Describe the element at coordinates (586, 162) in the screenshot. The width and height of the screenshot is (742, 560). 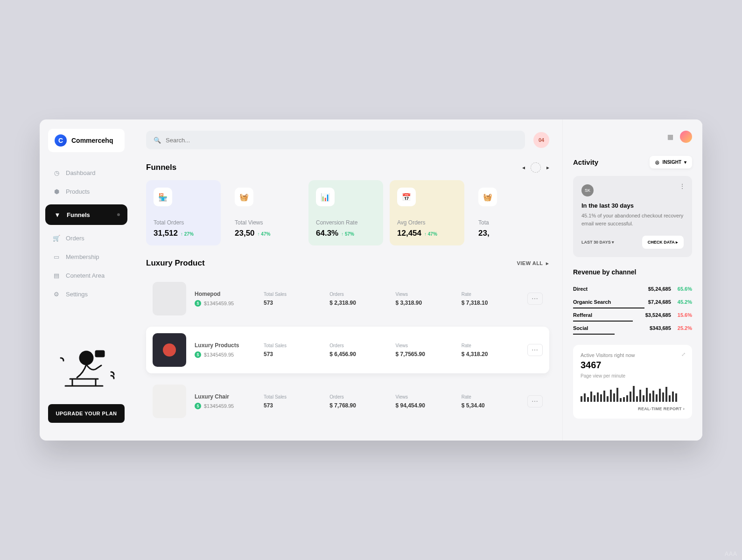
I see `activity-title: Activity` at that location.